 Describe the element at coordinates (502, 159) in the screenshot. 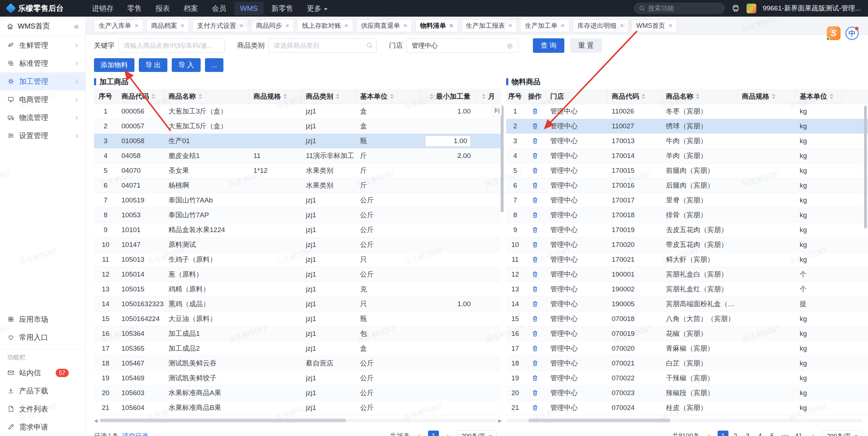

I see `left-vertical-scrollbar` at that location.